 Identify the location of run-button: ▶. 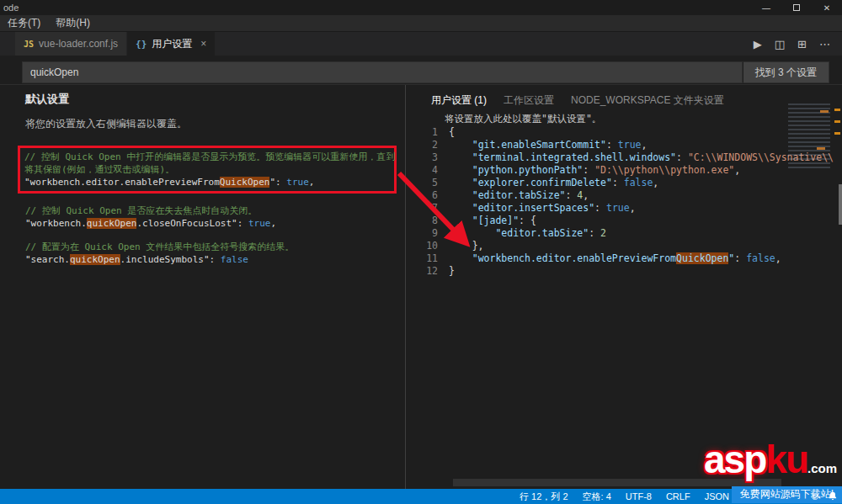
(758, 44).